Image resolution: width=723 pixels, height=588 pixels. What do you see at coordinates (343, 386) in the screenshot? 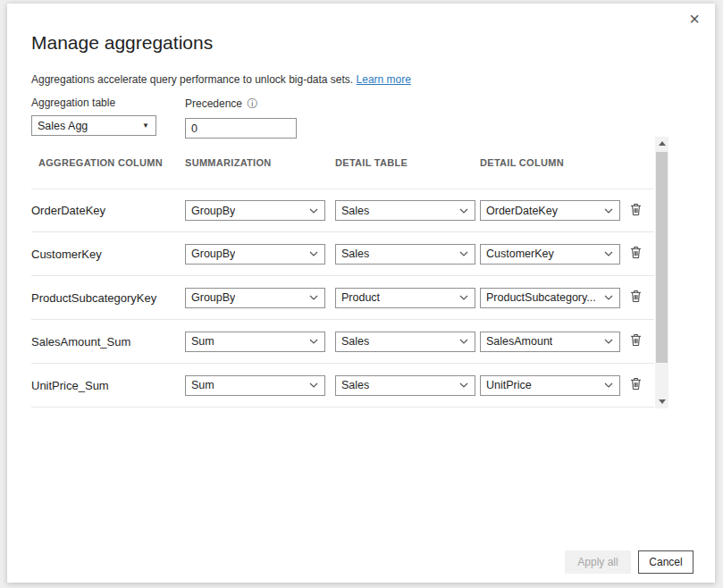
I see `table-row: UnitPrice_Sum Sum Sales UnitPrice` at bounding box center [343, 386].